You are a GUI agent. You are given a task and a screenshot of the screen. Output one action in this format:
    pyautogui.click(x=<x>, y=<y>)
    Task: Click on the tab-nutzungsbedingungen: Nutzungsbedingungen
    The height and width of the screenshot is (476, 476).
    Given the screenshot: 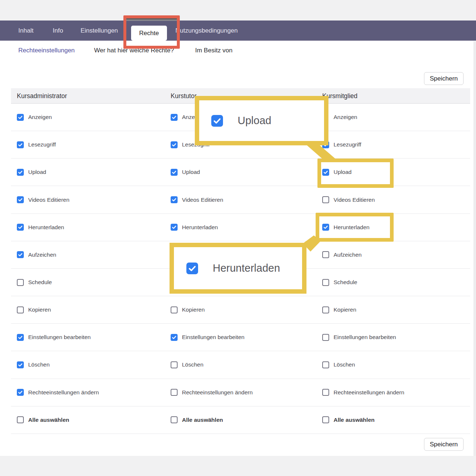 What is the action you would take?
    pyautogui.click(x=207, y=31)
    